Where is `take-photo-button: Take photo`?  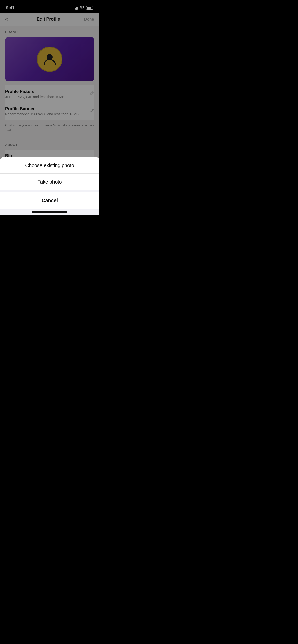 take-photo-button: Take photo is located at coordinates (50, 182).